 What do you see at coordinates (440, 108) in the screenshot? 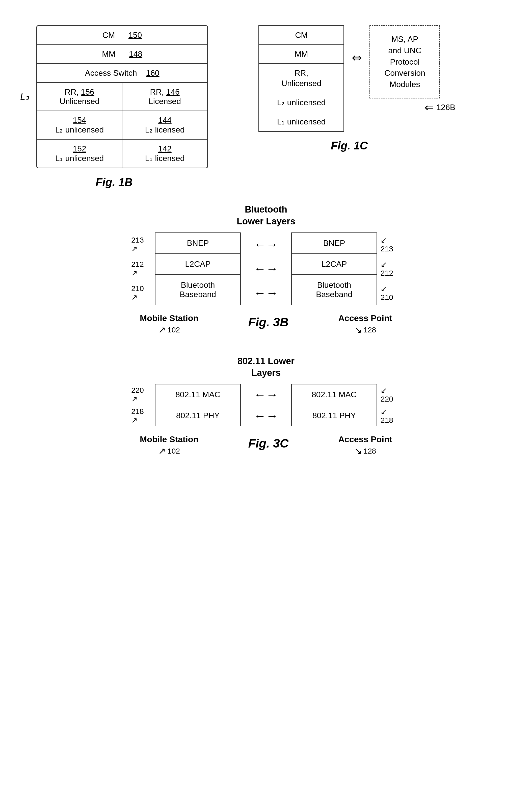
I see `fig1c-126b-area: ⇐ 126B` at bounding box center [440, 108].